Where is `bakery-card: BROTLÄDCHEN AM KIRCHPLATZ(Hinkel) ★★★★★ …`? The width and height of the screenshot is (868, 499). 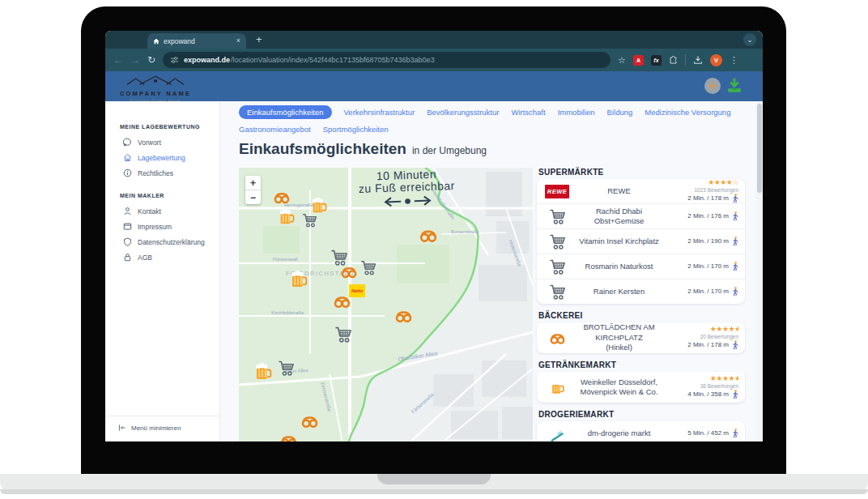 bakery-card: BROTLÄDCHEN AM KIRCHPLATZ(Hinkel) ★★★★★ … is located at coordinates (641, 338).